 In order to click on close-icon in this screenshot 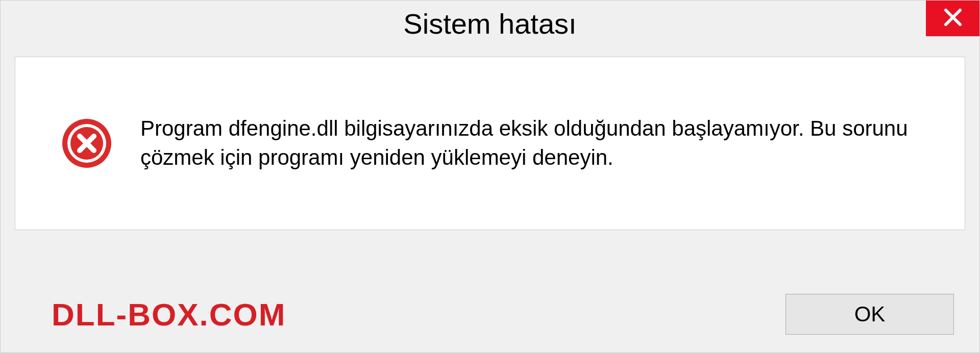, I will do `click(953, 18)`.